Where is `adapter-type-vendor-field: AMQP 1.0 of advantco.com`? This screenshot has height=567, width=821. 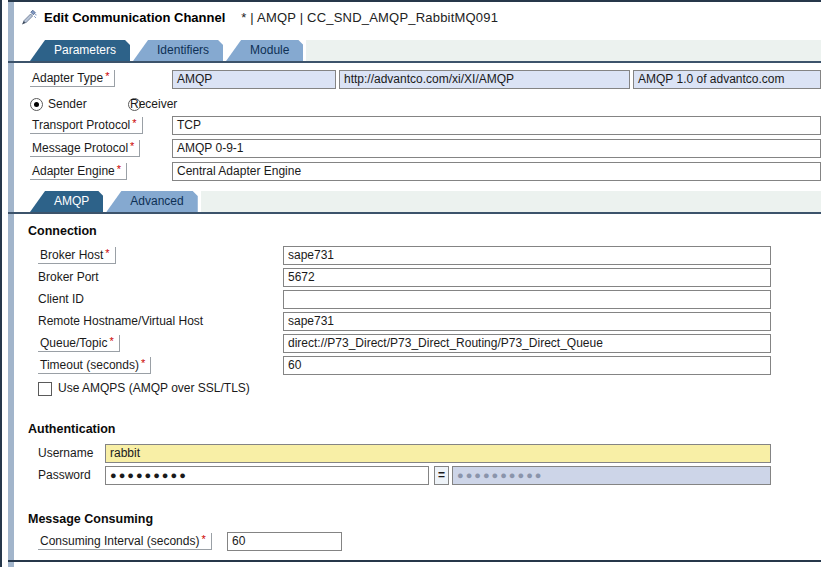
adapter-type-vendor-field: AMQP 1.0 of advantco.com is located at coordinates (727, 80).